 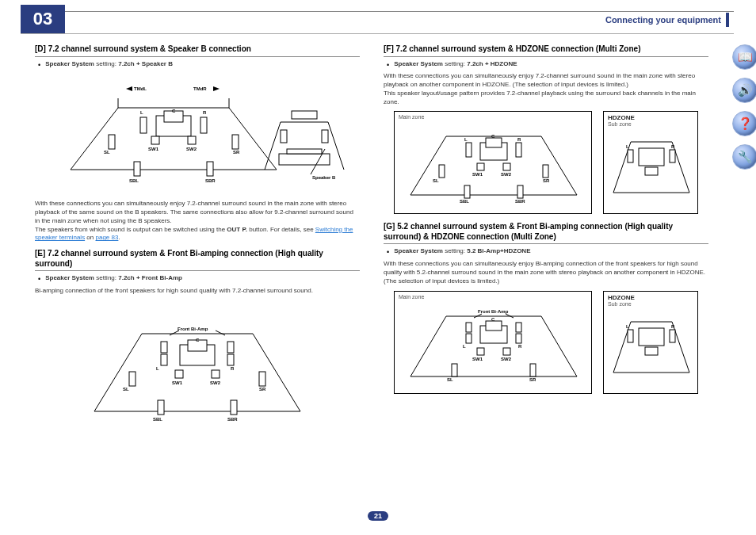 I want to click on header-accent, so click(x=727, y=20).